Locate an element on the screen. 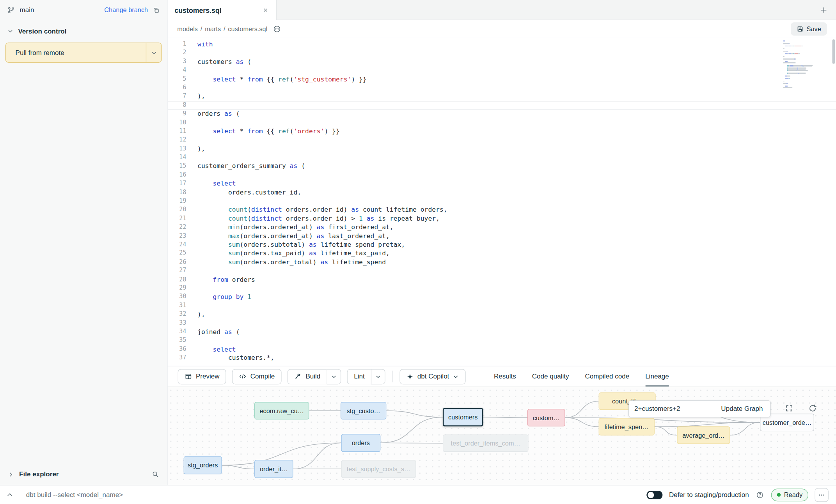 The height and width of the screenshot is (504, 836). line-number: 5 is located at coordinates (177, 79).